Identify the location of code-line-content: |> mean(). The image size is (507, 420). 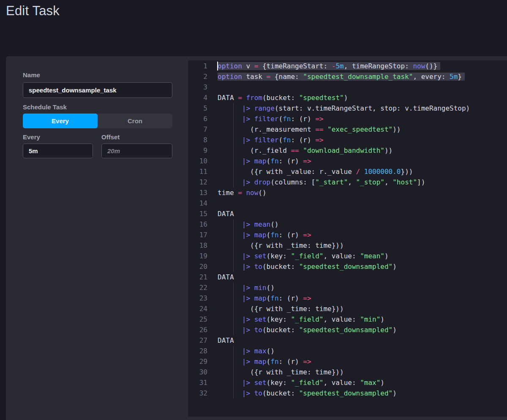
(361, 225).